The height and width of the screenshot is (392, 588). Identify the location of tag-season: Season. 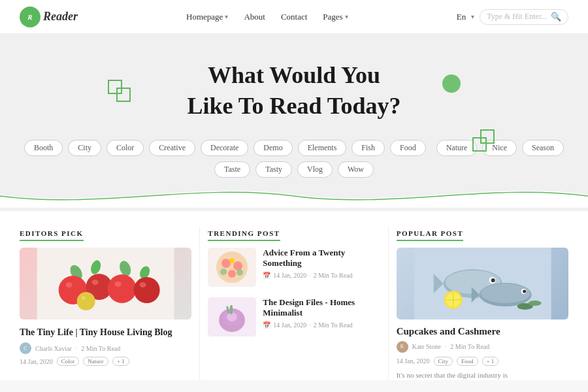
(543, 148).